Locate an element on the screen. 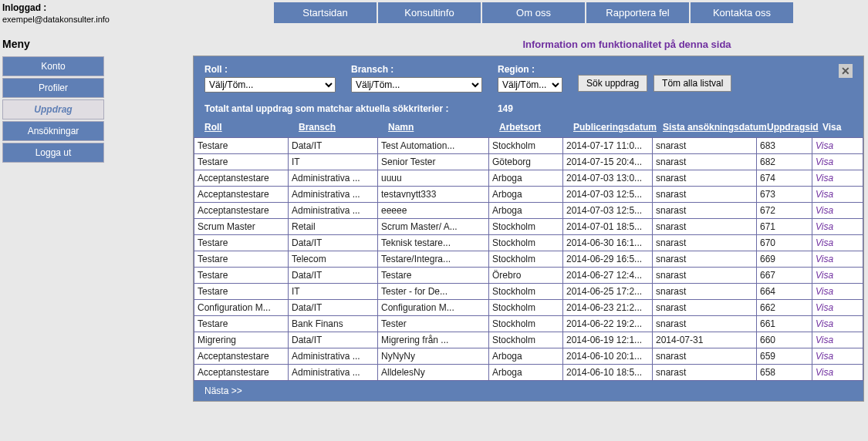 This screenshot has height=441, width=868. cell-roll: Acceptanstestare is located at coordinates (241, 356).